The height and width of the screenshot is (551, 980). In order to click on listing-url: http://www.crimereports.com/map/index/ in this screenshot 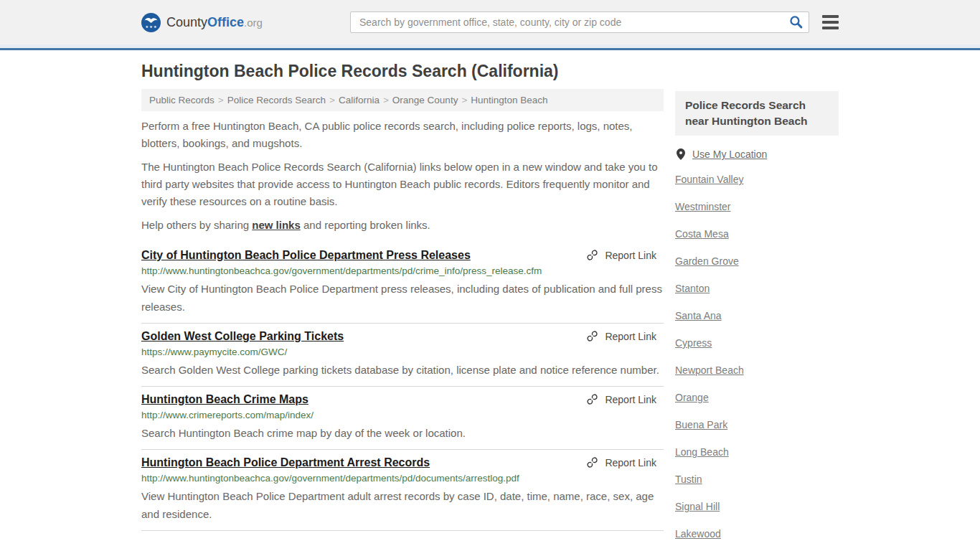, I will do `click(402, 415)`.